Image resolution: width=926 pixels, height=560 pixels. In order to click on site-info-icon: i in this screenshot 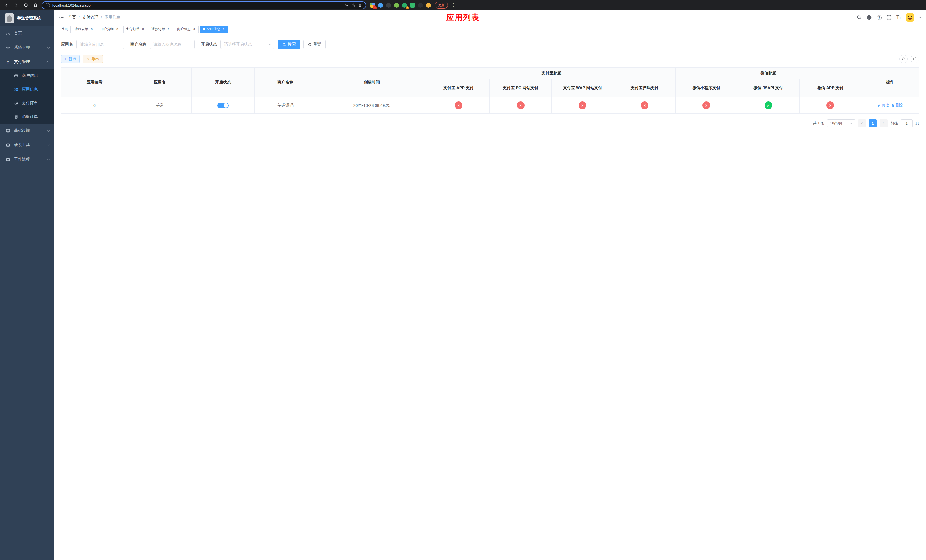, I will do `click(48, 5)`.